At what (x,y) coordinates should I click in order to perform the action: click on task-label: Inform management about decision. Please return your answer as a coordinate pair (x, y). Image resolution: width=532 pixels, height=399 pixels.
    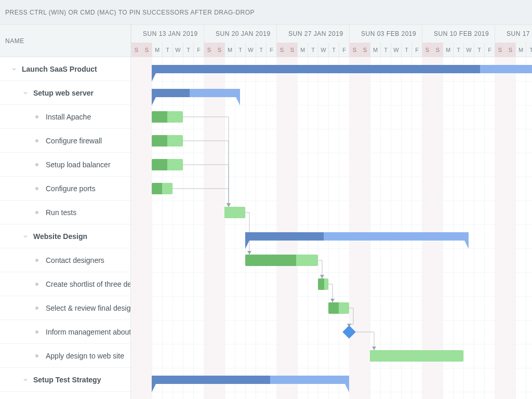
    Looking at the image, I should click on (88, 332).